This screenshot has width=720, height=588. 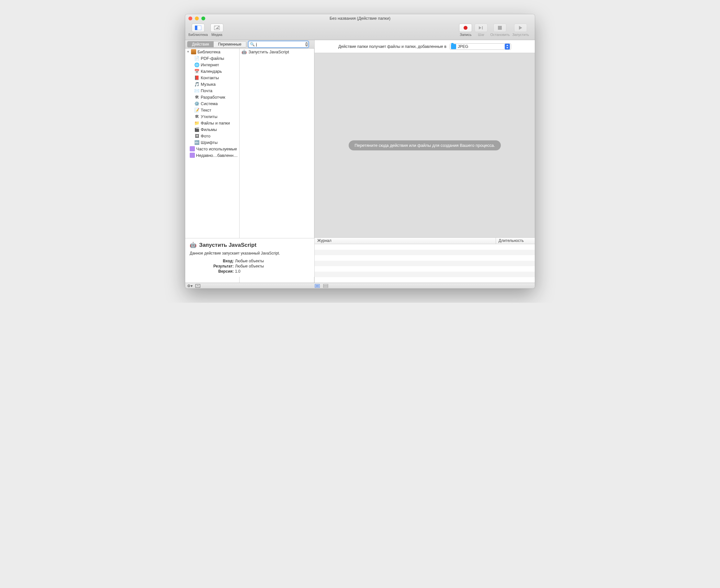 What do you see at coordinates (500, 30) in the screenshot?
I see `stop-button: Остановить` at bounding box center [500, 30].